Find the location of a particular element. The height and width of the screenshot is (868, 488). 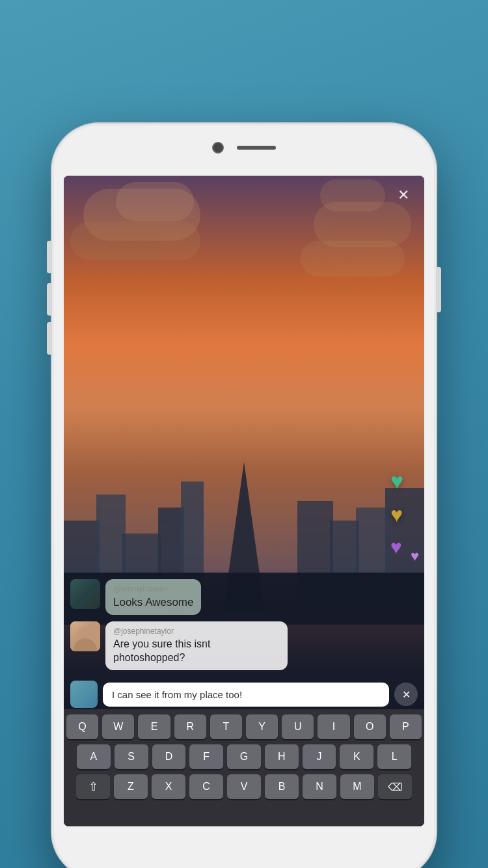

close-icon: ✕ is located at coordinates (403, 195).